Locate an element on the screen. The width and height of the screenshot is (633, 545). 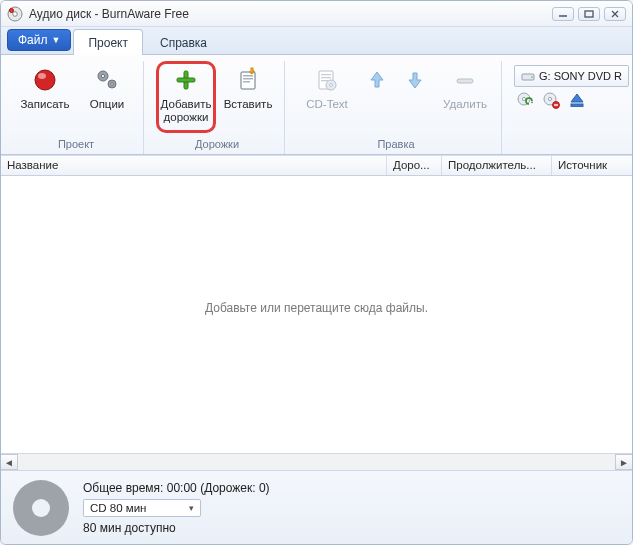
cdtext-button: CD-Text is located at coordinates (327, 97).